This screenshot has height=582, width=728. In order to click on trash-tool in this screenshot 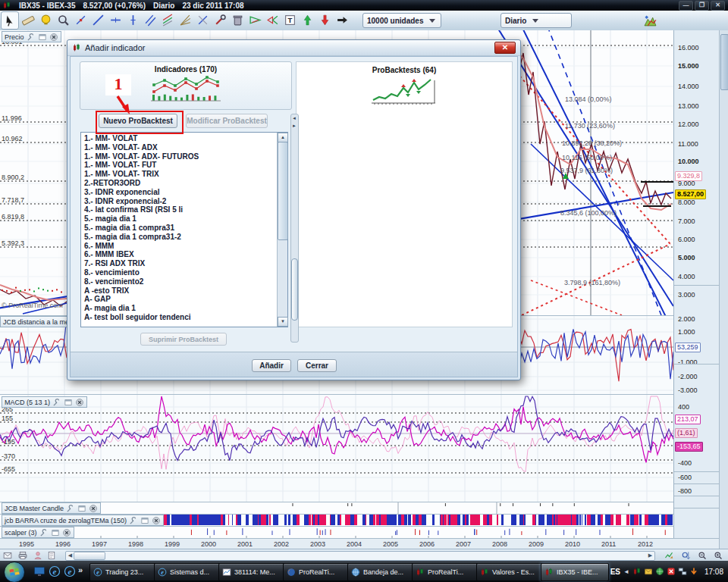, I will do `click(237, 20)`.